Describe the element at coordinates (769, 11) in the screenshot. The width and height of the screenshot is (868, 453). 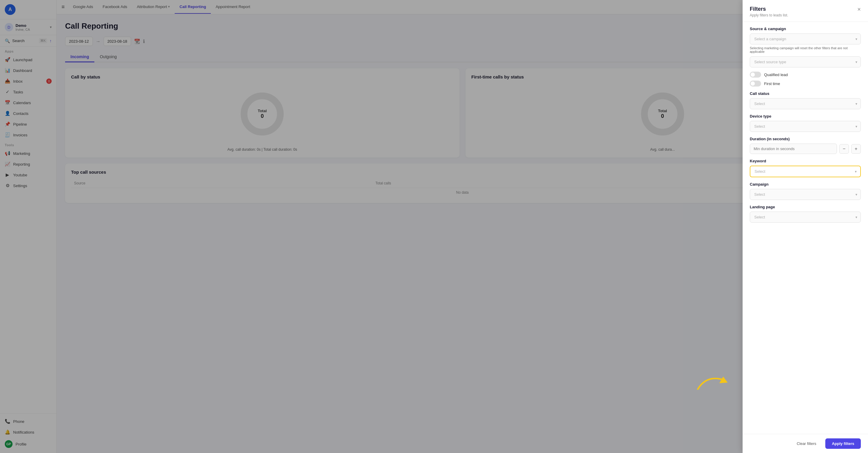
I see `filter-title-group: Filters Apply filters to leads list.` at that location.